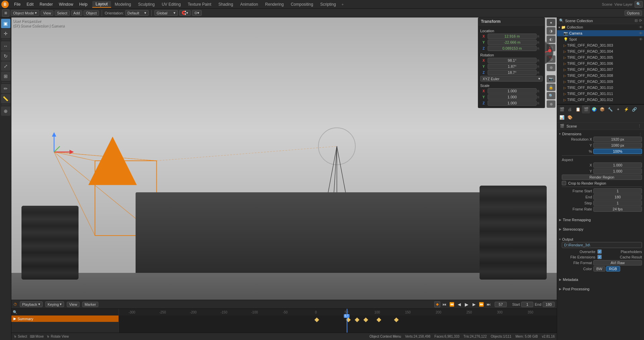  Describe the element at coordinates (459, 304) in the screenshot. I see `prev-frame: ◀` at that location.